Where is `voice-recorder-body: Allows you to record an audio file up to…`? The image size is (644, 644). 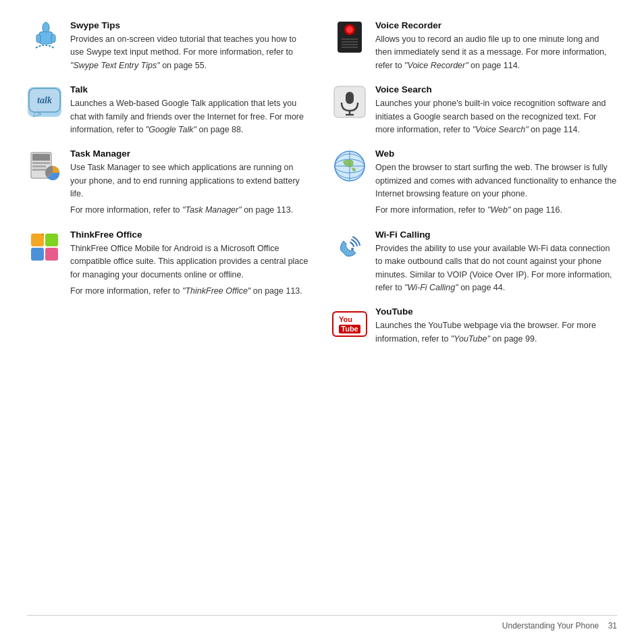
voice-recorder-body: Allows you to record an audio file up to… is located at coordinates (496, 53).